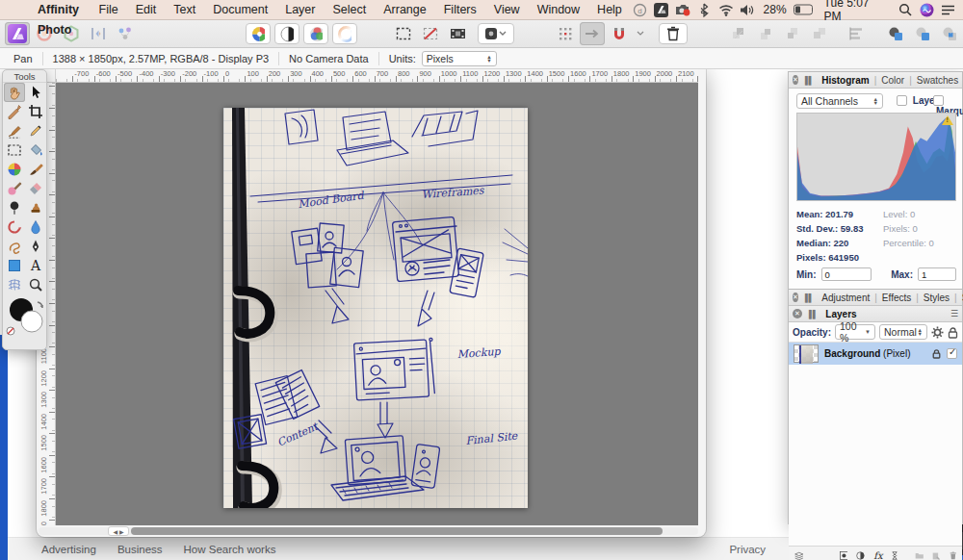  What do you see at coordinates (258, 34) in the screenshot?
I see `auto-levels-button` at bounding box center [258, 34].